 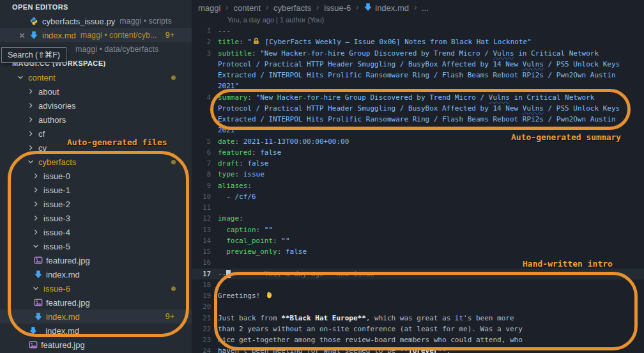 I want to click on close-icon, so click(x=22, y=35).